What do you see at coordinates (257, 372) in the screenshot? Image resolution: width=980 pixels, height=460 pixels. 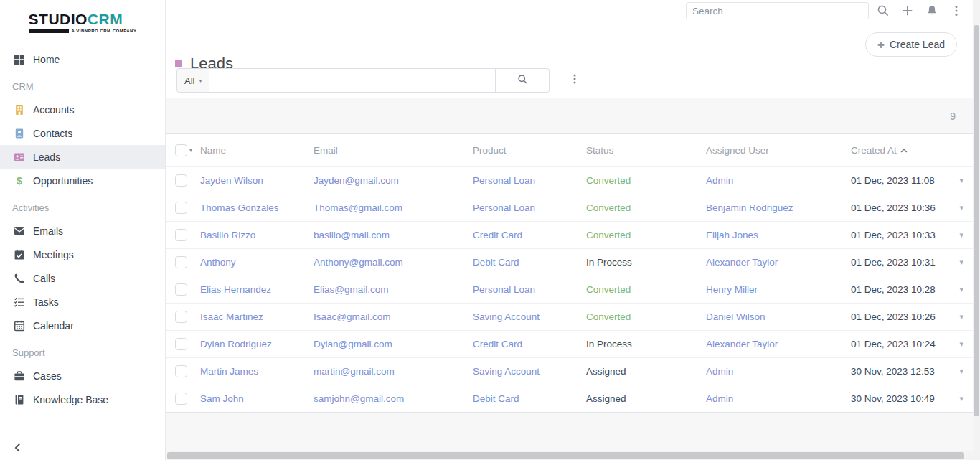 I see `lead-name-link: Martin James` at bounding box center [257, 372].